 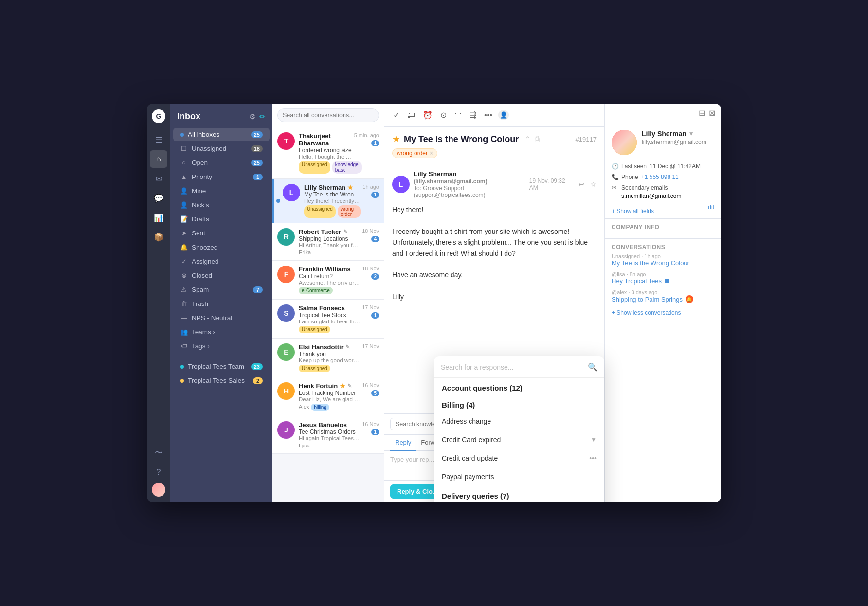 What do you see at coordinates (431, 153) in the screenshot?
I see `tag-close-icon: ×` at bounding box center [431, 153].